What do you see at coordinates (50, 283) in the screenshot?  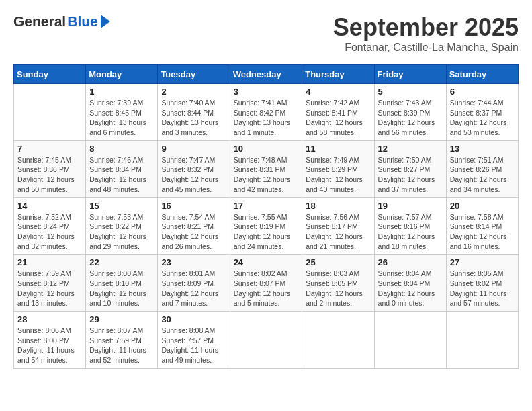 I see `calendar-day-cell: 21Sunrise: 7:59 AM Sunset: 8:12 PM Dayli…` at bounding box center [50, 283].